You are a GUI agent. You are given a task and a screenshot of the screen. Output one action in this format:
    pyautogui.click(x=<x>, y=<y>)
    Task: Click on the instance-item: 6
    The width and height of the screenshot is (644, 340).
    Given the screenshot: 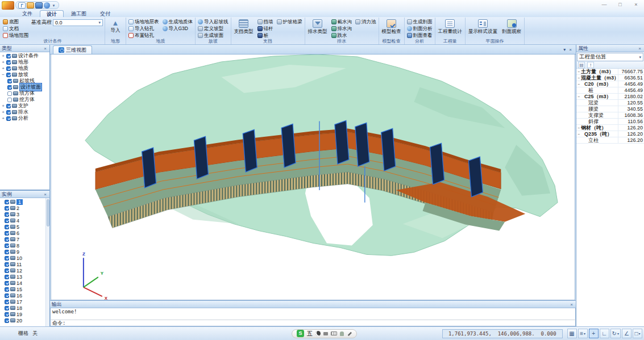 What is the action you would take?
    pyautogui.click(x=25, y=233)
    